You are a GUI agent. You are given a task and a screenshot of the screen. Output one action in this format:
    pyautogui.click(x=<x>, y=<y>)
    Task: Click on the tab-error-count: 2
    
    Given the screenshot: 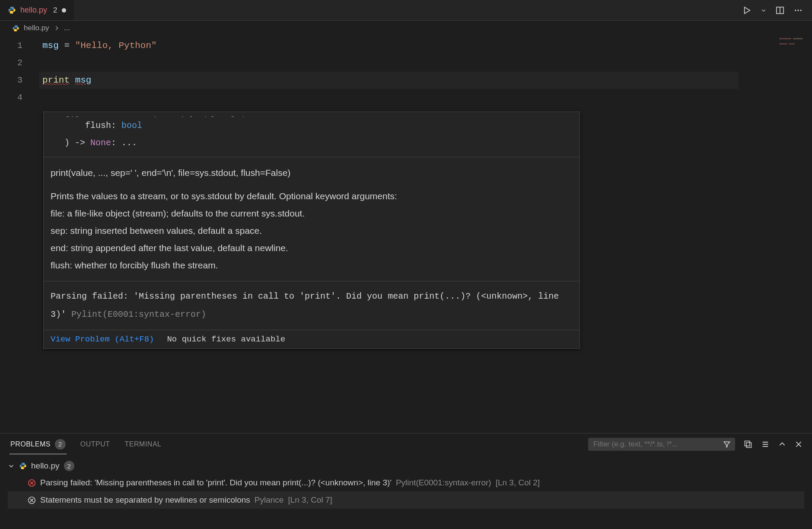 What is the action you would take?
    pyautogui.click(x=55, y=10)
    